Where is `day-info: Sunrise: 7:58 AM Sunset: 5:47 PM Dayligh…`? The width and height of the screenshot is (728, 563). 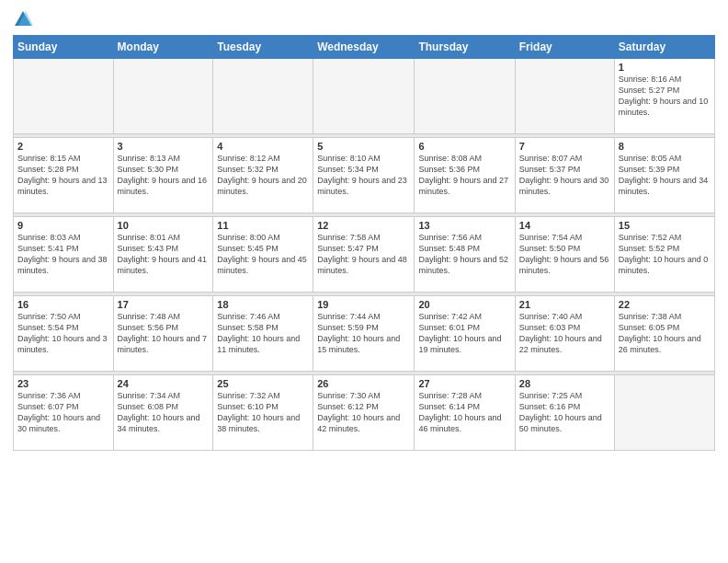
day-info: Sunrise: 7:58 AM Sunset: 5:47 PM Dayligh… is located at coordinates (364, 254).